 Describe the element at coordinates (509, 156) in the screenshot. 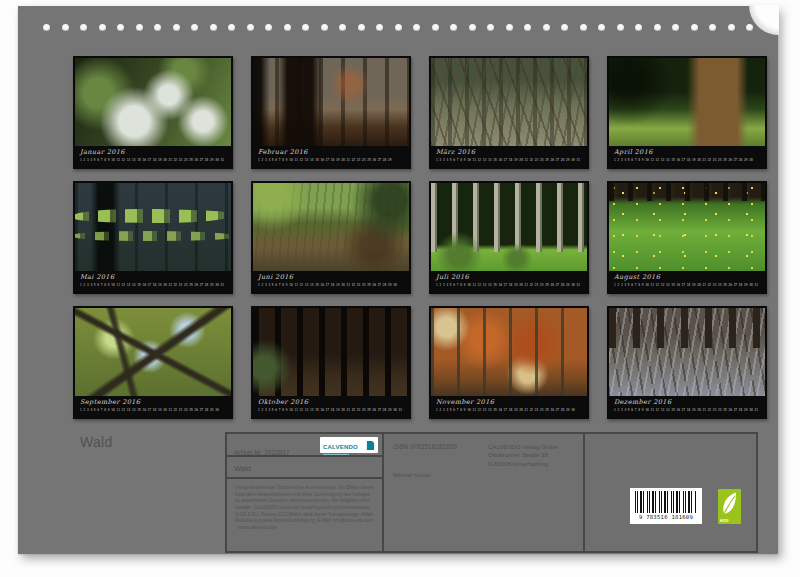

I see `month-strip: März 20161 2 3 4 5 6 7 8 9 10 11 12 13 1…` at that location.